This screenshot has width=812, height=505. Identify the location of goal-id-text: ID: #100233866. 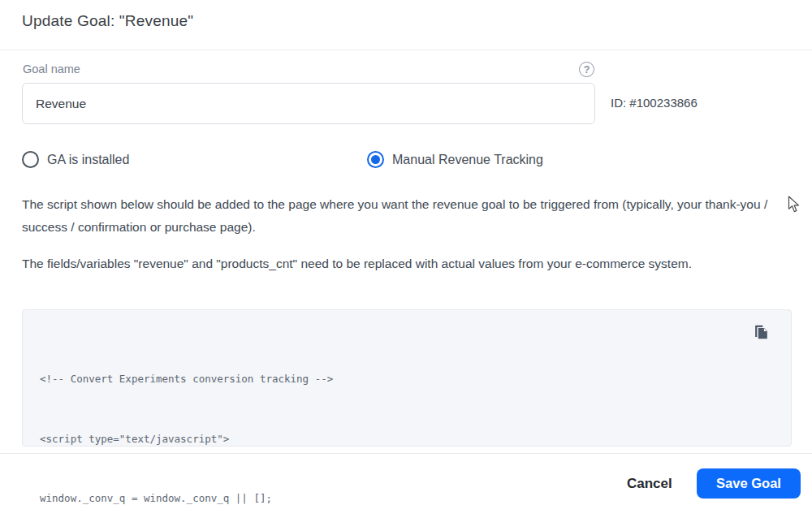
(654, 102).